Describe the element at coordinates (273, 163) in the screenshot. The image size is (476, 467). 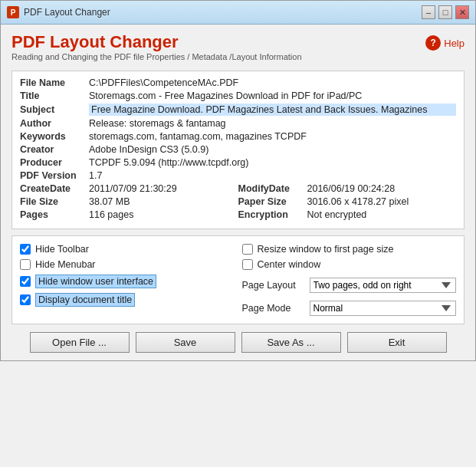
I see `producer-value: TCPDF 5.9.094 (http://www.tcpdf.org)` at that location.